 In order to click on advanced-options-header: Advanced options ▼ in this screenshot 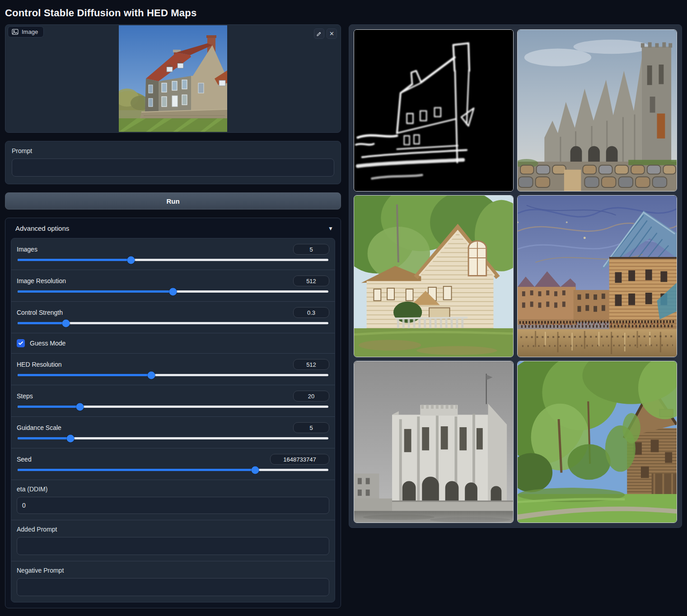, I will do `click(173, 231)`.